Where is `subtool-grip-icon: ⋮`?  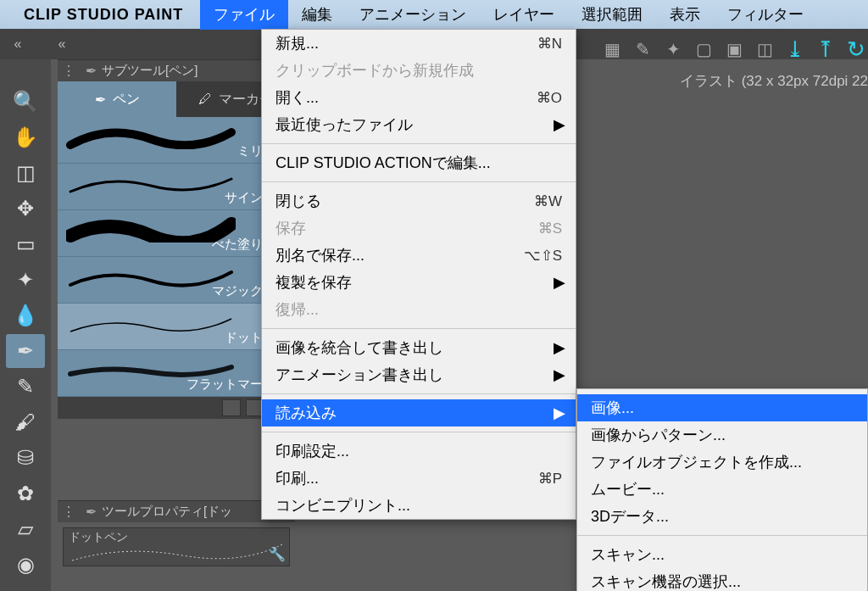
subtool-grip-icon: ⋮ is located at coordinates (69, 71).